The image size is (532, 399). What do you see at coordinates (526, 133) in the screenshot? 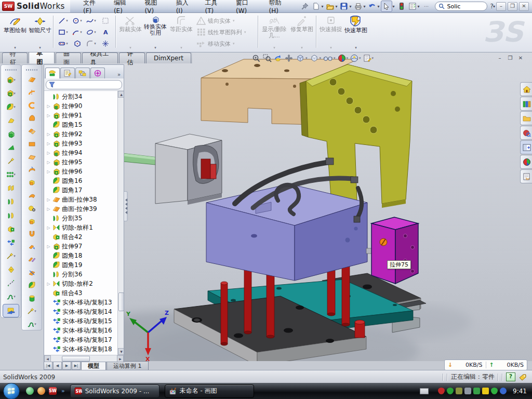
I see `taskpane-resources-tab` at bounding box center [526, 133].